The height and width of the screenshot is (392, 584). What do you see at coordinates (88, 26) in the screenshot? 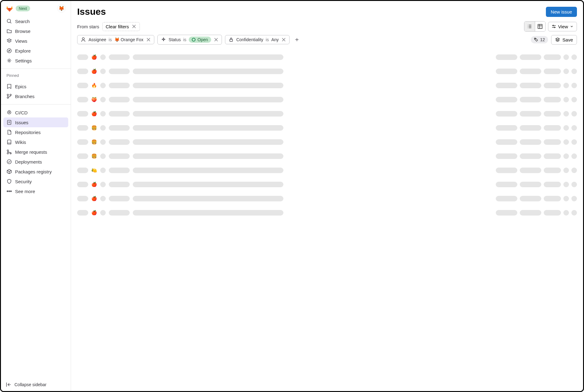
I see `breadcrumb-from: From stars` at bounding box center [88, 26].